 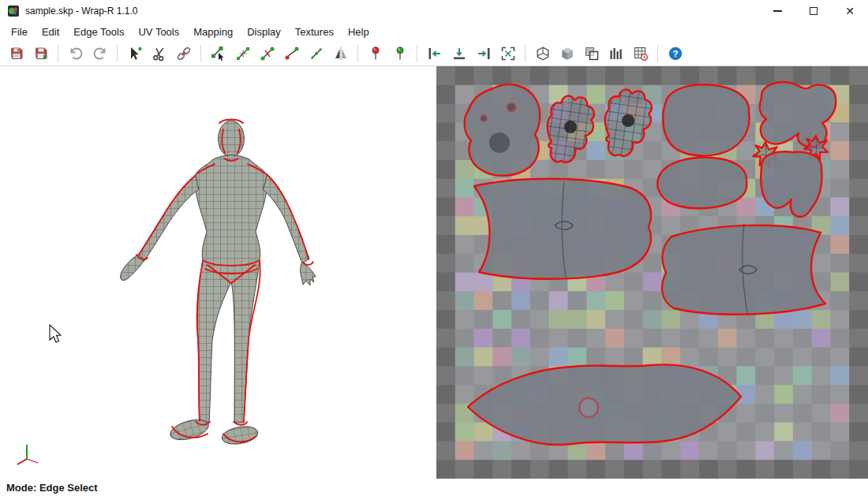 What do you see at coordinates (316, 54) in the screenshot?
I see `edge-flow-tool-button` at bounding box center [316, 54].